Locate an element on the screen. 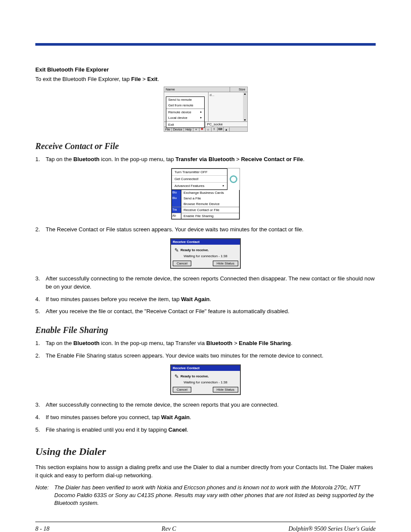  tb-keyboard-icon: ⌨ is located at coordinates (221, 129).